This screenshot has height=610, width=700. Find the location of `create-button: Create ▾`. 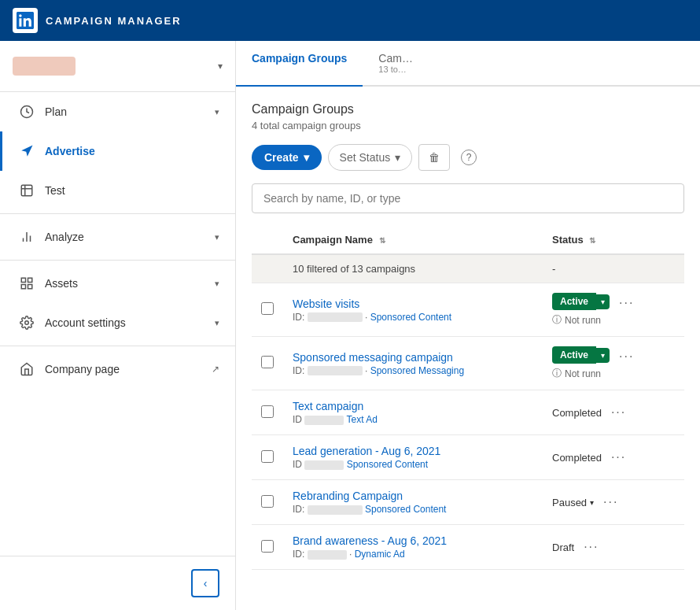

create-button: Create ▾ is located at coordinates (286, 157).